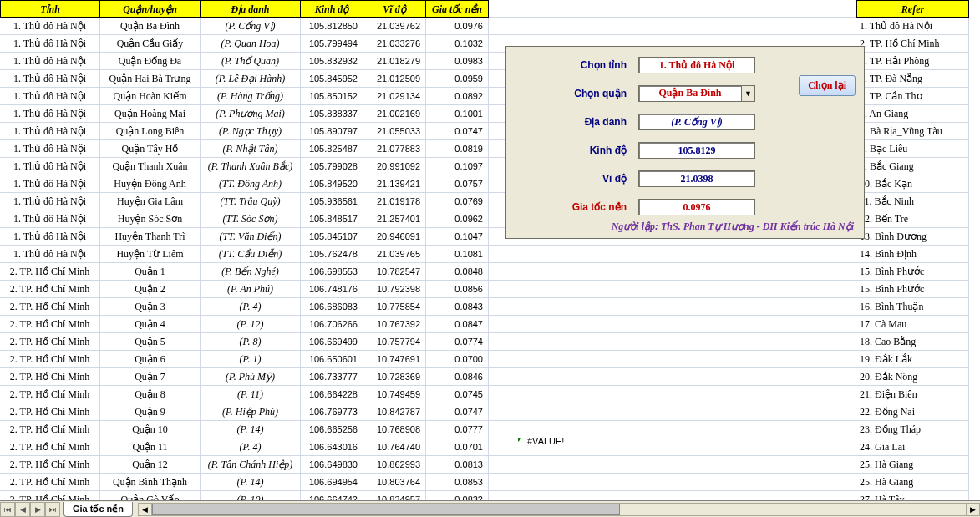  I want to click on table-cell: 21.019178, so click(394, 202).